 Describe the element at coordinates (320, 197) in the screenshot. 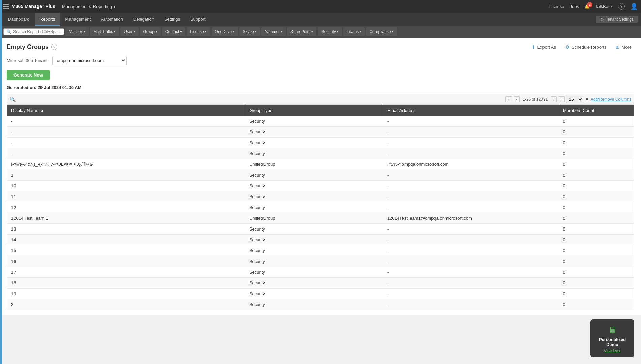

I see `table-row: 11 Security - 0` at that location.